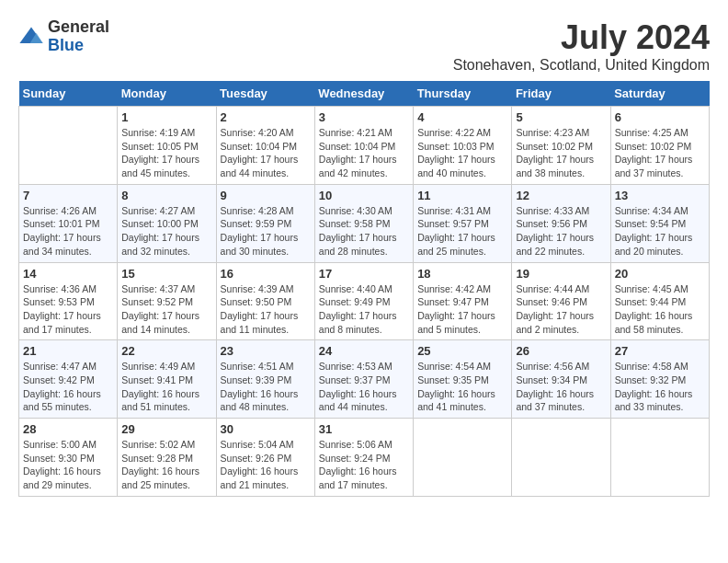 The height and width of the screenshot is (563, 728). What do you see at coordinates (68, 274) in the screenshot?
I see `day-number: 14` at bounding box center [68, 274].